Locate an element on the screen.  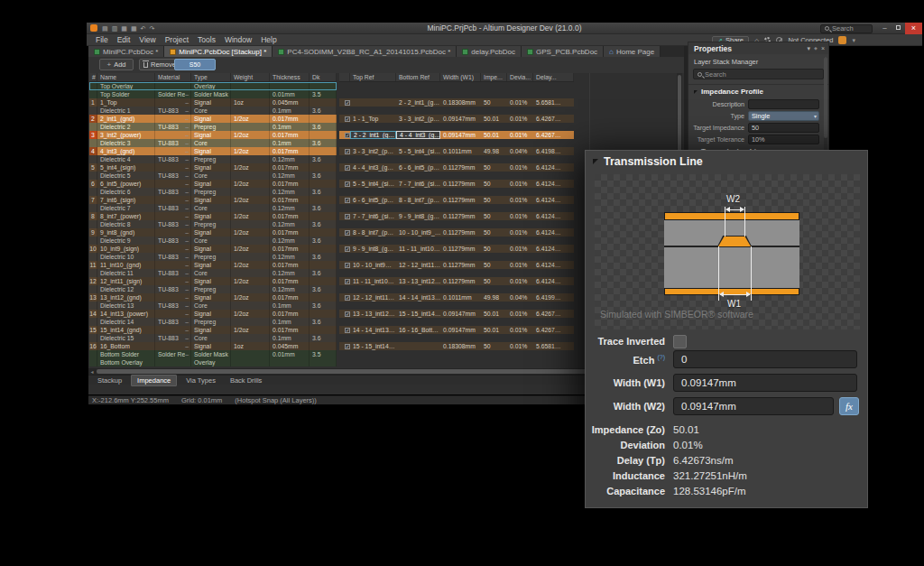
menu-item-project: Project is located at coordinates (177, 40).